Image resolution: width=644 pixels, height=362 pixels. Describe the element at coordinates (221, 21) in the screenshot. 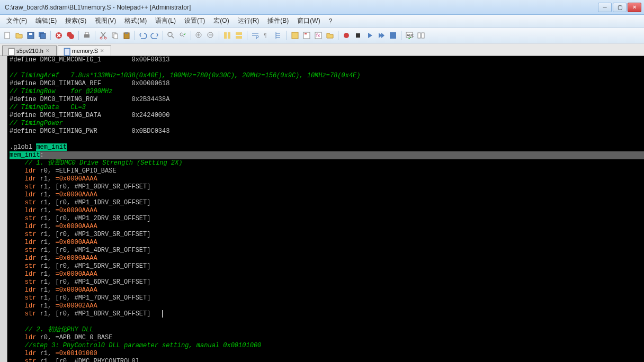

I see `menu-macro: 宏(O)` at that location.